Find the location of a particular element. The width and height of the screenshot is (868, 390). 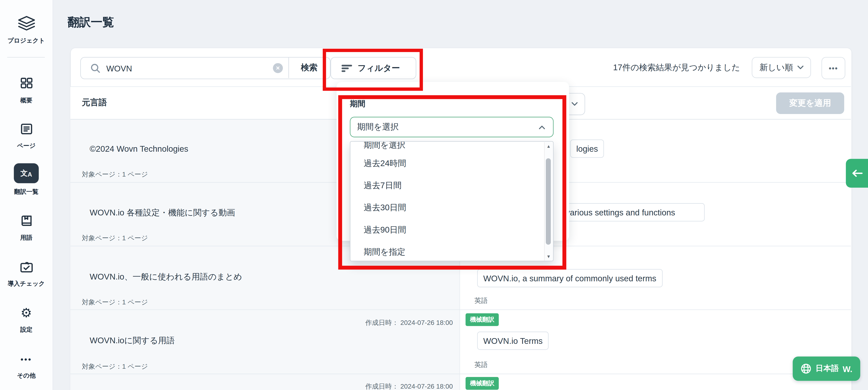

sidebar-item-settings: ⚙ is located at coordinates (26, 313).